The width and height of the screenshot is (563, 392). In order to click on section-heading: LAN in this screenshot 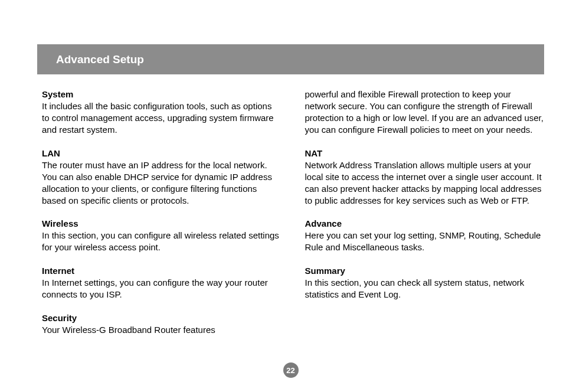, I will do `click(51, 153)`.